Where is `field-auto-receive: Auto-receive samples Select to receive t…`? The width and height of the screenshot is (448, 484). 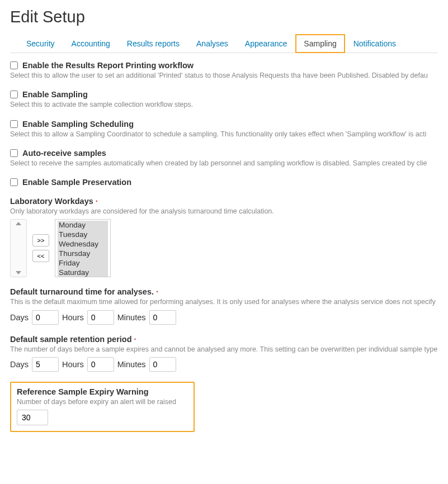
field-auto-receive: Auto-receive samples Select to receive t… is located at coordinates (224, 158).